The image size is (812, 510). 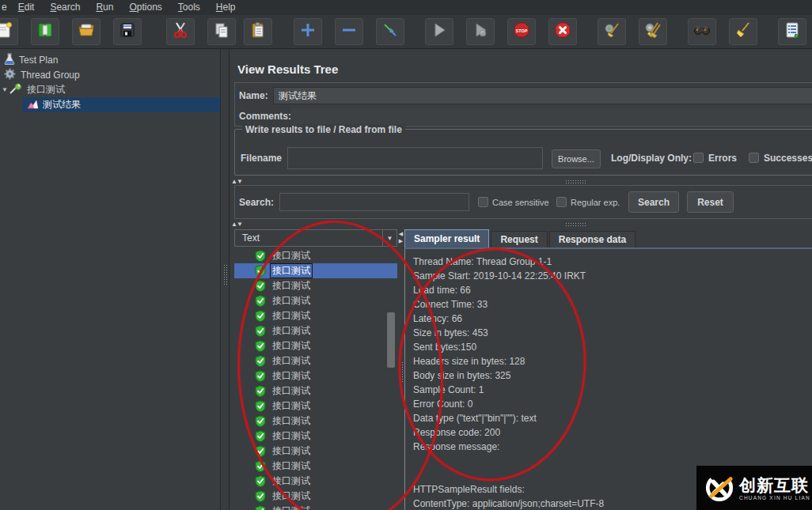 I want to click on new-file-button, so click(x=9, y=32).